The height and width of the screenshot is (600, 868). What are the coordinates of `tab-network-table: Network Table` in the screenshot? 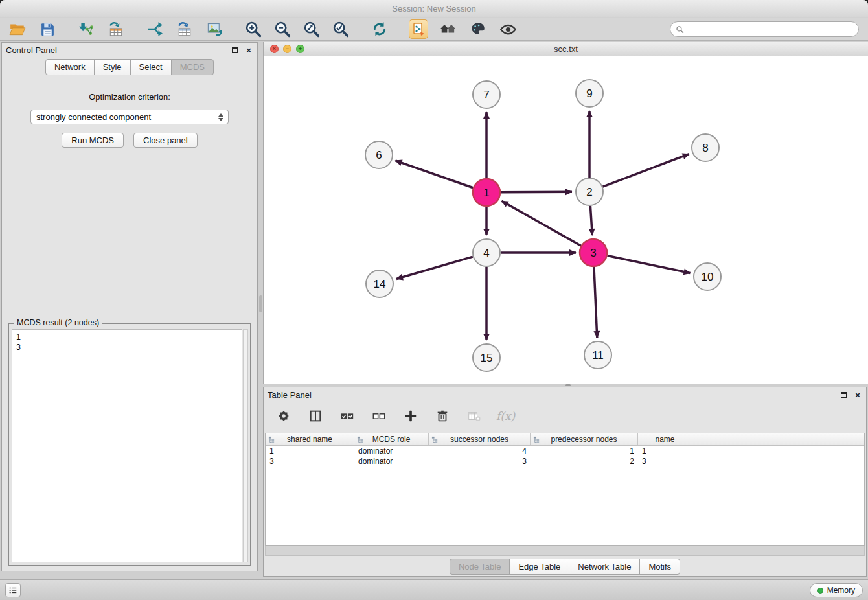 It's located at (604, 566).